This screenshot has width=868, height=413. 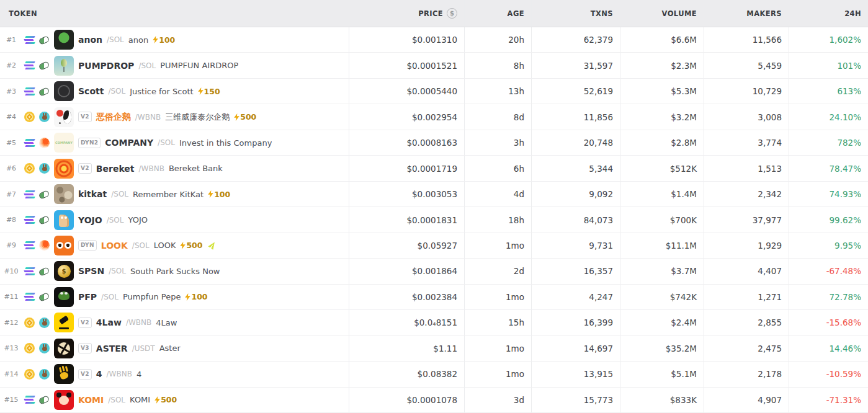 What do you see at coordinates (434, 272) in the screenshot?
I see `token-row: #10 SPSN /SOL South Park Sucks Now $0.00…` at bounding box center [434, 272].